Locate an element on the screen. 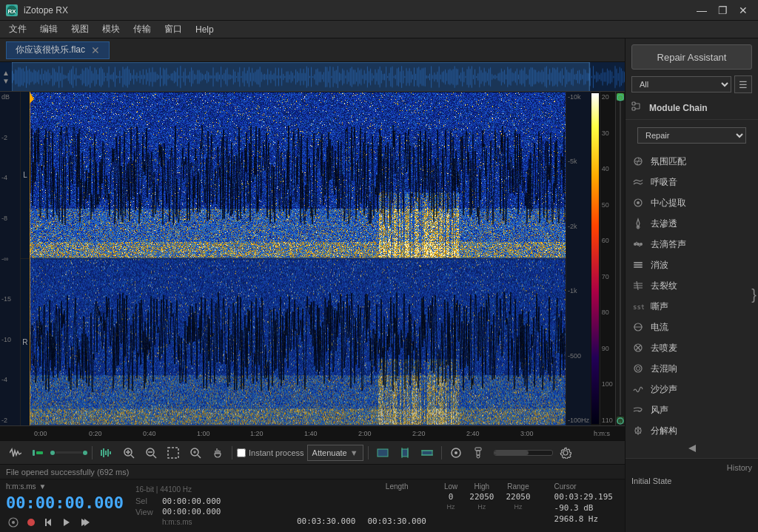 The width and height of the screenshot is (758, 532). loop-play-btn is located at coordinates (84, 522).